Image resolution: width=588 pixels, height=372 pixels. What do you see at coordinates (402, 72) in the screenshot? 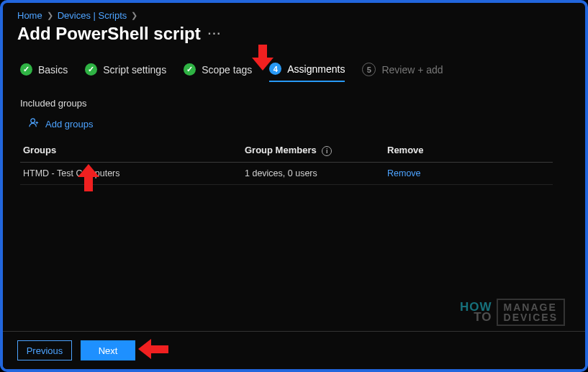
I see `step-review-add: 5 Review + add` at bounding box center [402, 72].